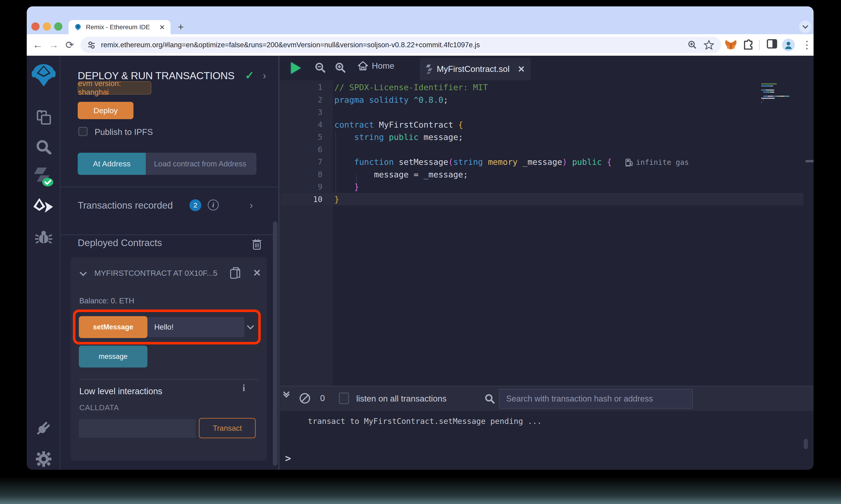 The image size is (841, 504). What do you see at coordinates (35, 26) in the screenshot?
I see `window-close-button` at bounding box center [35, 26].